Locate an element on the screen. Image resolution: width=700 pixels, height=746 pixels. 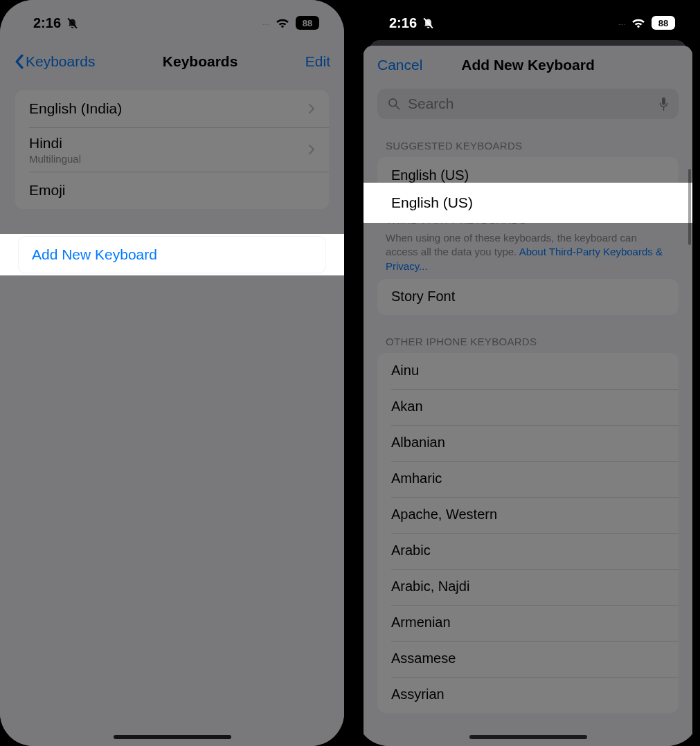
other-header: OTHER IPHONE KEYBOARDS is located at coordinates (528, 342).